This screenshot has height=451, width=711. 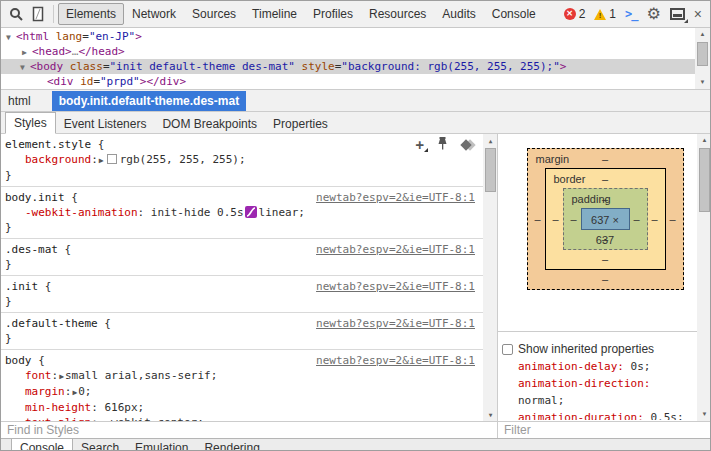 I want to click on box-model-margin: margin– – border– – padding– –, so click(x=606, y=219).